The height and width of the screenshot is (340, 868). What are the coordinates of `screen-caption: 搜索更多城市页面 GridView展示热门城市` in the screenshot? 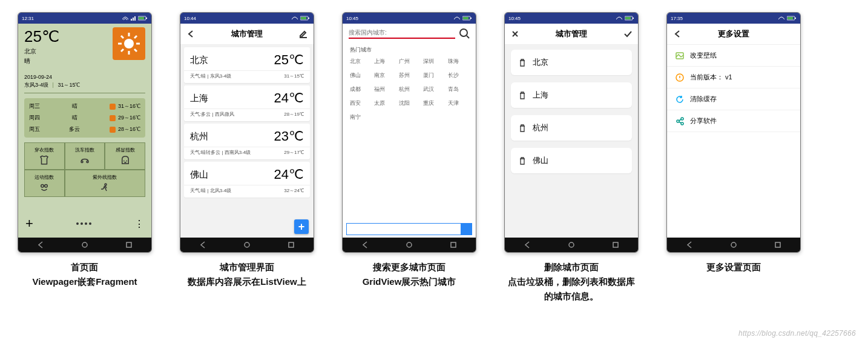 It's located at (409, 275).